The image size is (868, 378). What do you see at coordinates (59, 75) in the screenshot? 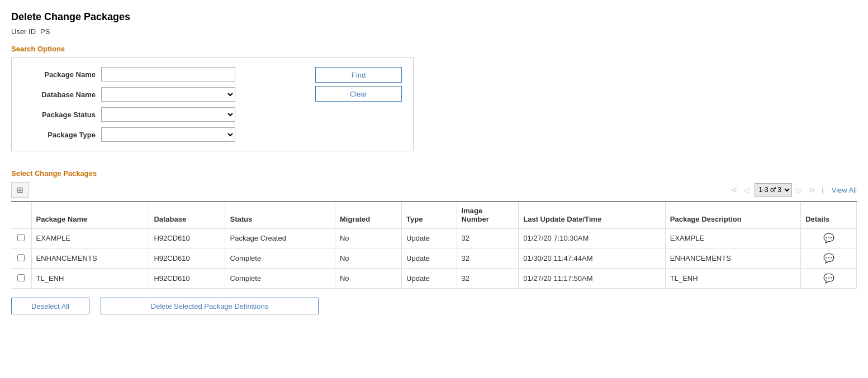
I see `package-name-label: Package Name` at bounding box center [59, 75].